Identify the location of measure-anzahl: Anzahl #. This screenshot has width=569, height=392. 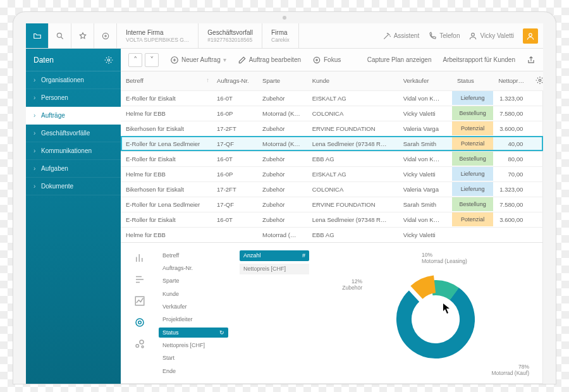
(274, 255).